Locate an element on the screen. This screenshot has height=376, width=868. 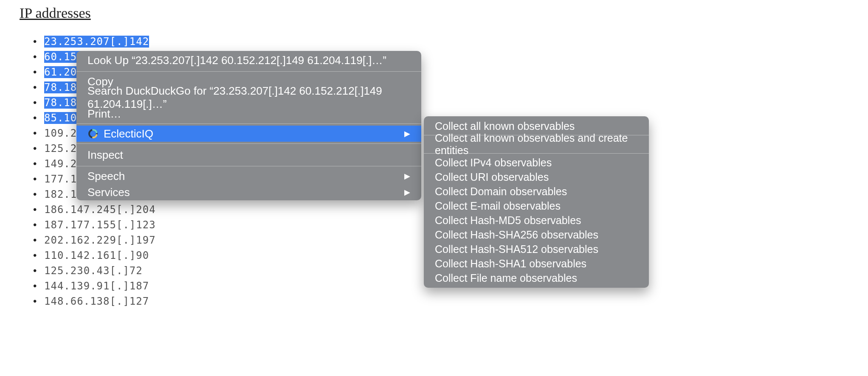
submenu-collect-sha256: Collect Hash-SHA256 observables is located at coordinates (536, 235).